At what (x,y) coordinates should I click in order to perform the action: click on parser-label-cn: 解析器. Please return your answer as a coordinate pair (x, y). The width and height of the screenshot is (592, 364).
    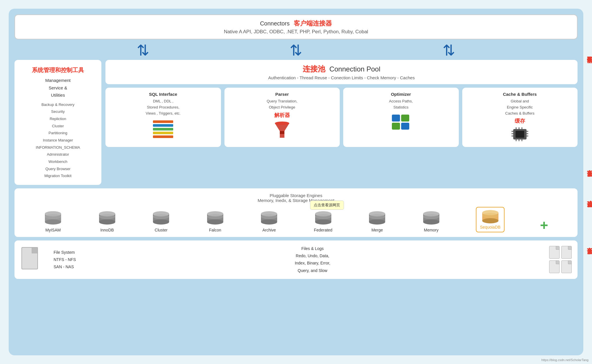
    Looking at the image, I should click on (282, 115).